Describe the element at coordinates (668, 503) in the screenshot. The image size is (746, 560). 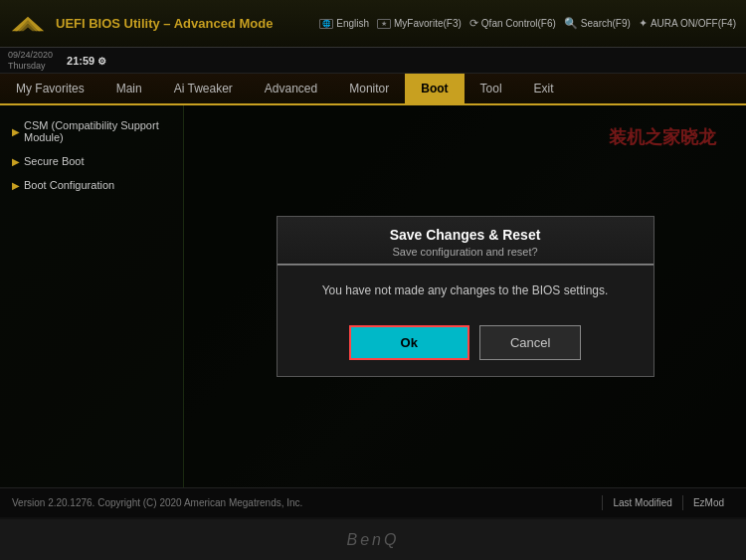
I see `status-right-buttons: Last Modified EzMod` at that location.